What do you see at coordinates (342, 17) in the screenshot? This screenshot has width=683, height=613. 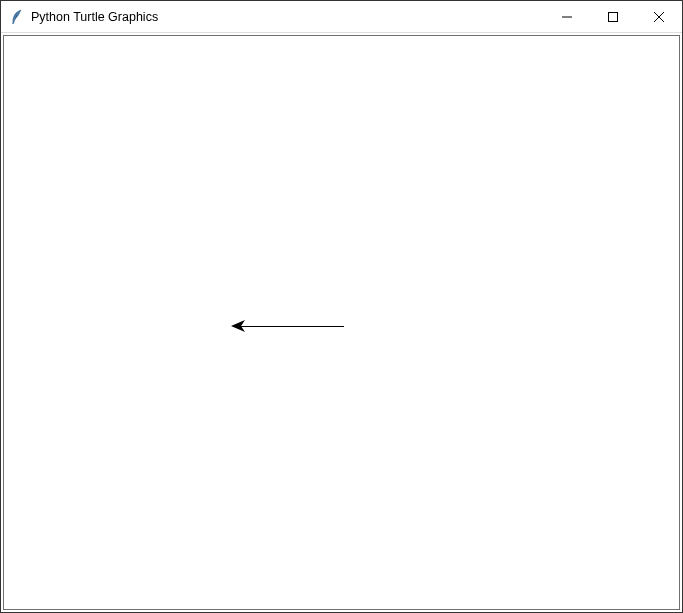 I see `titlebar: Python Turtle Graphics` at bounding box center [342, 17].